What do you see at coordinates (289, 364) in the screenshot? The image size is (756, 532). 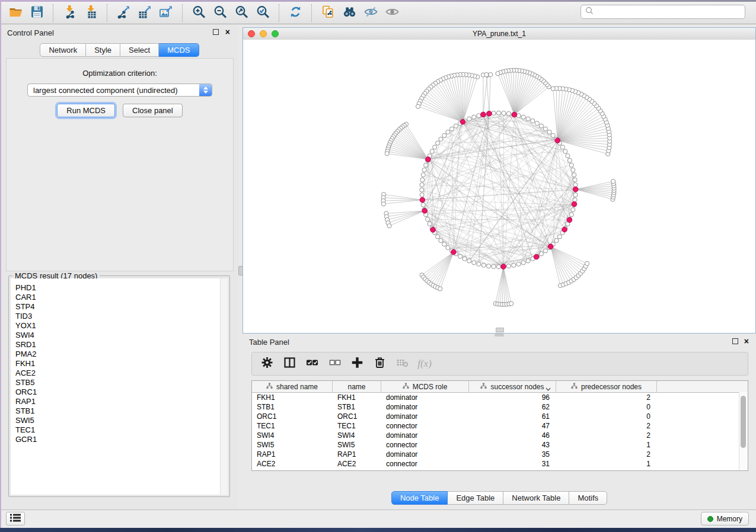 I see `toggle-columns-button` at bounding box center [289, 364].